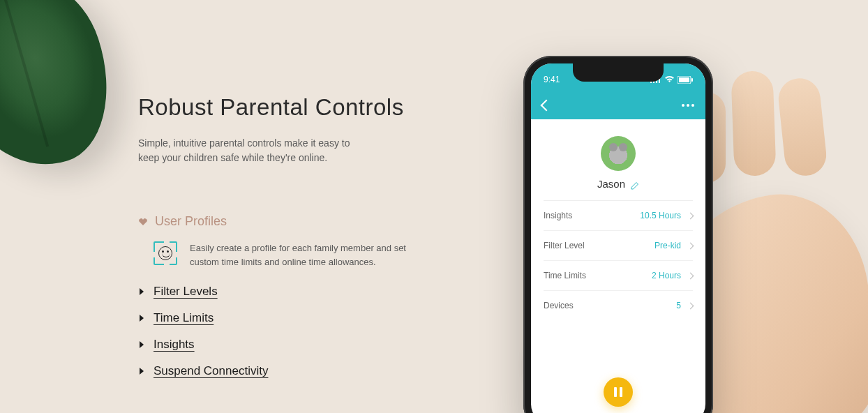  I want to click on wifi-icon, so click(670, 80).